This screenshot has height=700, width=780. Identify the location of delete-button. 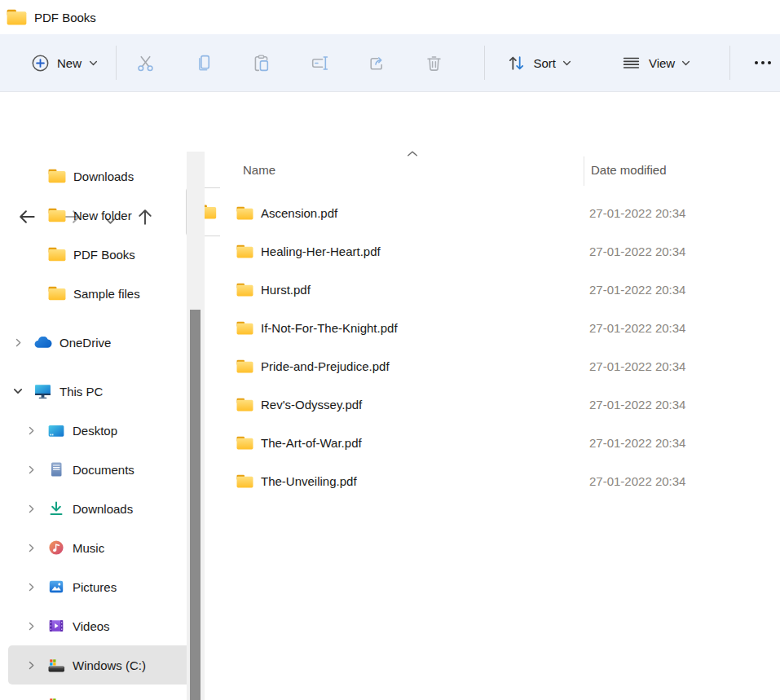
(435, 63).